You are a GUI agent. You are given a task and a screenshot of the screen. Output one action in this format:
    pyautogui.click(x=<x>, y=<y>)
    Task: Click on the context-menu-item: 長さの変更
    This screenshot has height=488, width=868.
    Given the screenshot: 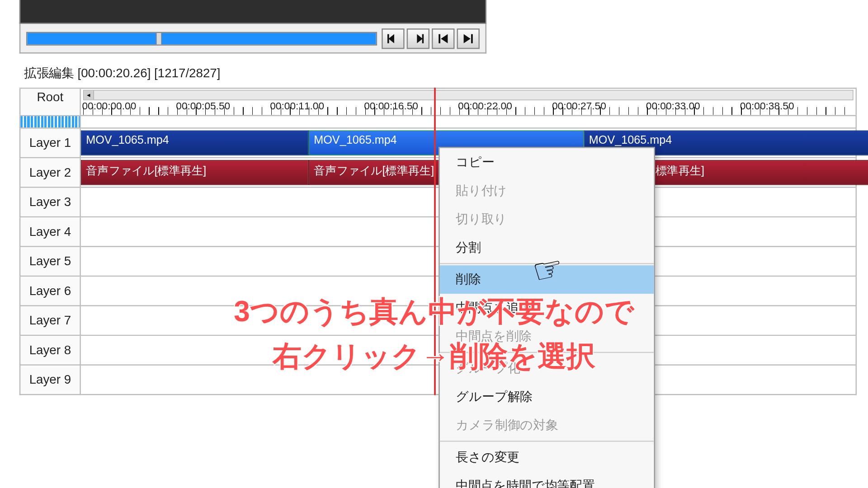 What is the action you would take?
    pyautogui.click(x=547, y=457)
    